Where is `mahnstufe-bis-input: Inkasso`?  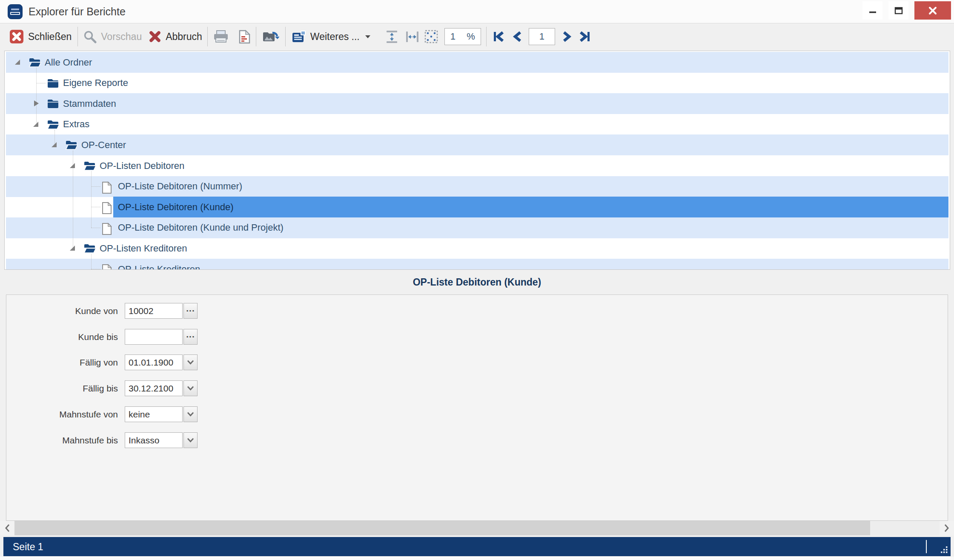
mahnstufe-bis-input: Inkasso is located at coordinates (154, 440).